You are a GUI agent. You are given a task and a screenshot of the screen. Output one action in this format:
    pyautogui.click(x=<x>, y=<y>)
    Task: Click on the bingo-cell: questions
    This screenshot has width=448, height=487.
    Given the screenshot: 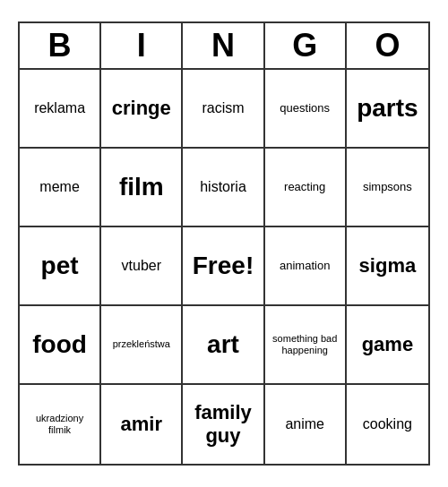 What is the action you would take?
    pyautogui.click(x=306, y=109)
    